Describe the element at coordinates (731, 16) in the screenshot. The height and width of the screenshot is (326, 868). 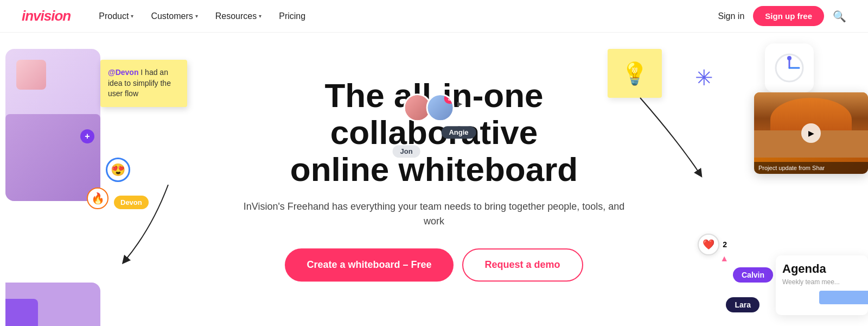
I see `signin-link: Sign in` at that location.